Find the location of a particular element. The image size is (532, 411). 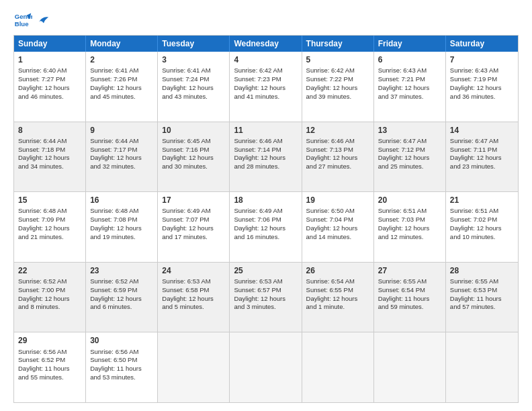

day-info-line: Sunset: 6:52 PM is located at coordinates (50, 360).